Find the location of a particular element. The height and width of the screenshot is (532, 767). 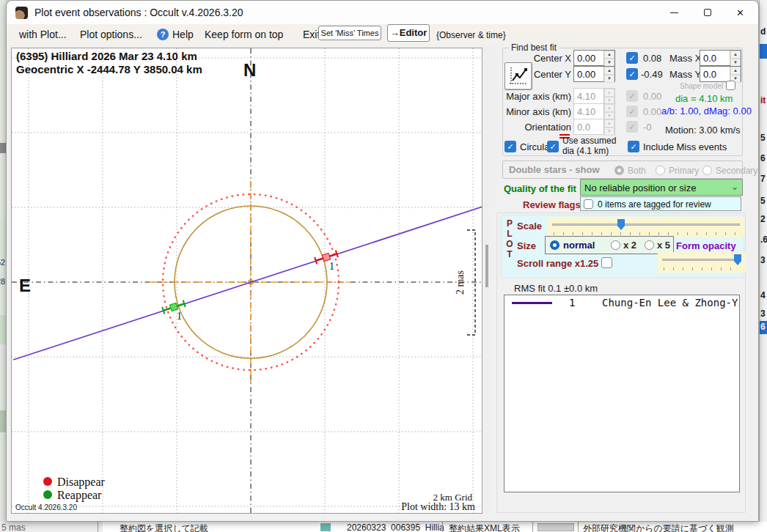

find-best-fit-legend: Find best fit is located at coordinates (534, 48).